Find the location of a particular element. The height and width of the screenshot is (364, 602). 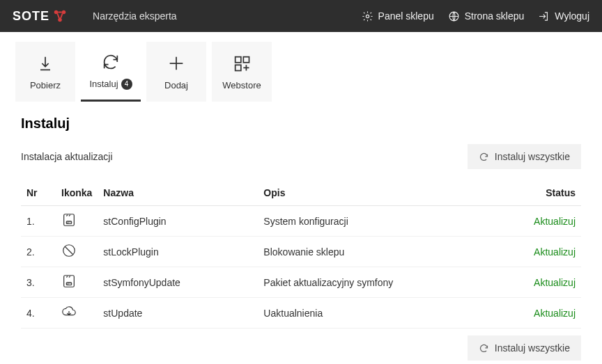

tab-instaluj-label: Instaluj is located at coordinates (103, 84).